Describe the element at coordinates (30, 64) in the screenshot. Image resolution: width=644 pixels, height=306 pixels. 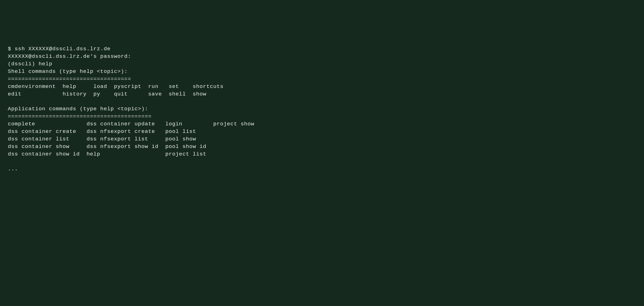
I see `terminal-line: (dsscli) help` at that location.